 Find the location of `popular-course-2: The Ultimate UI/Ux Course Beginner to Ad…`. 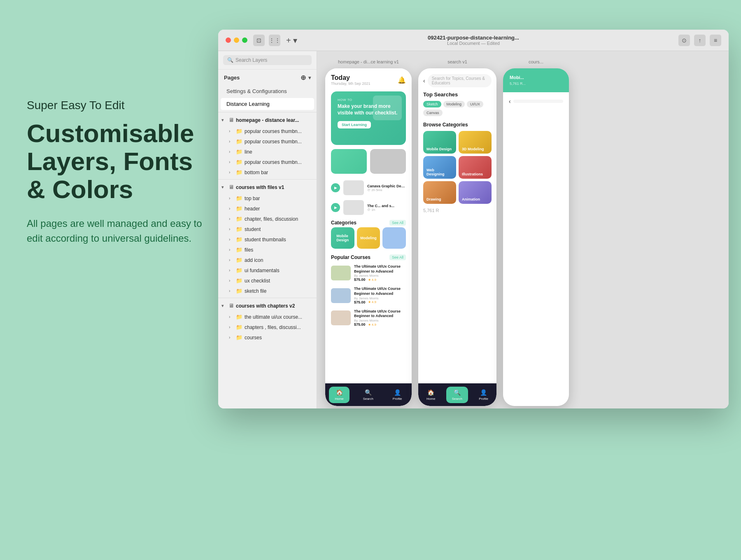

popular-course-2: The Ultimate UI/Ux Course Beginner to Ad… is located at coordinates (368, 295).